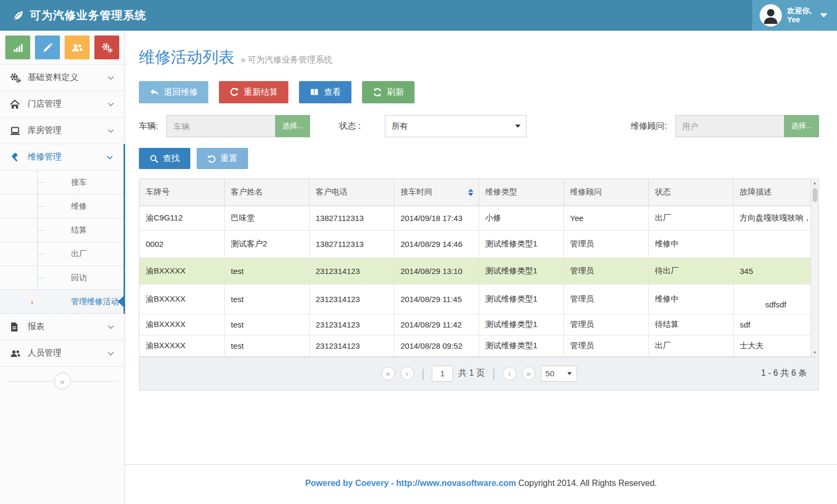 This screenshot has height=504, width=837. I want to click on button-label: 查看, so click(332, 92).